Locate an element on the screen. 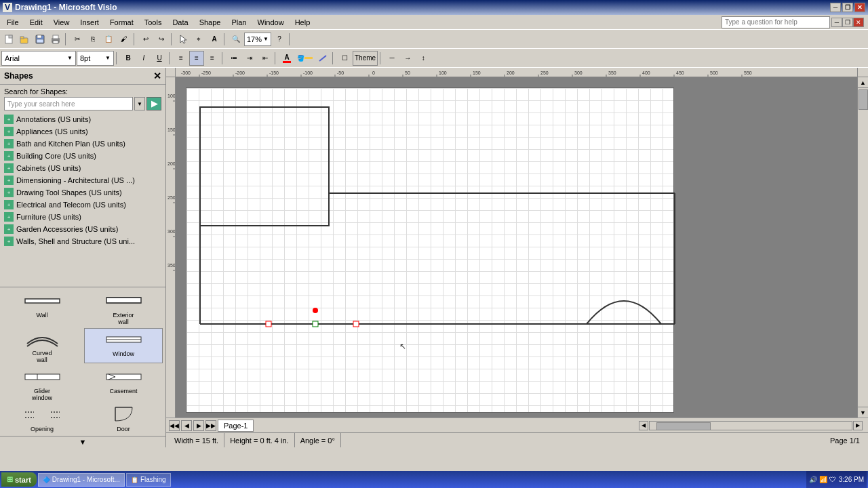 The width and height of the screenshot is (868, 488). save-button is located at coordinates (40, 39).